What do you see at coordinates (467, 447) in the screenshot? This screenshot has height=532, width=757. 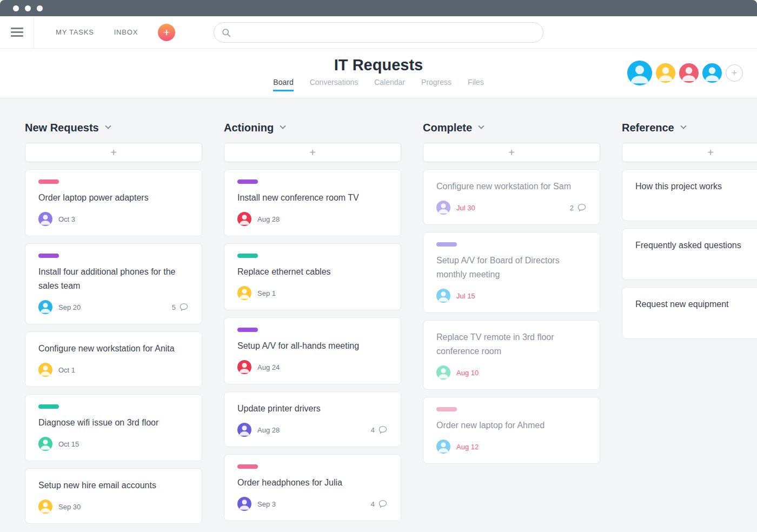 I see `due-date: Aug 12` at bounding box center [467, 447].